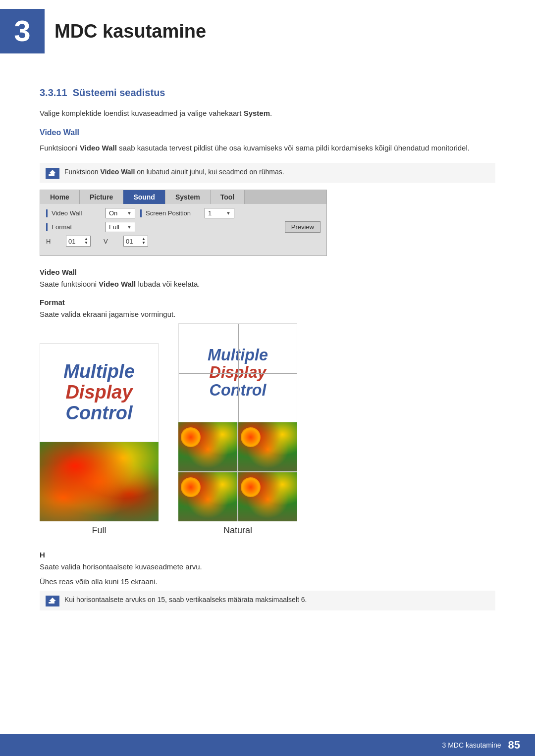 This screenshot has height=756, width=535. Describe the element at coordinates (136, 241) in the screenshot. I see `v-stepper: 01 ▲▼` at that location.